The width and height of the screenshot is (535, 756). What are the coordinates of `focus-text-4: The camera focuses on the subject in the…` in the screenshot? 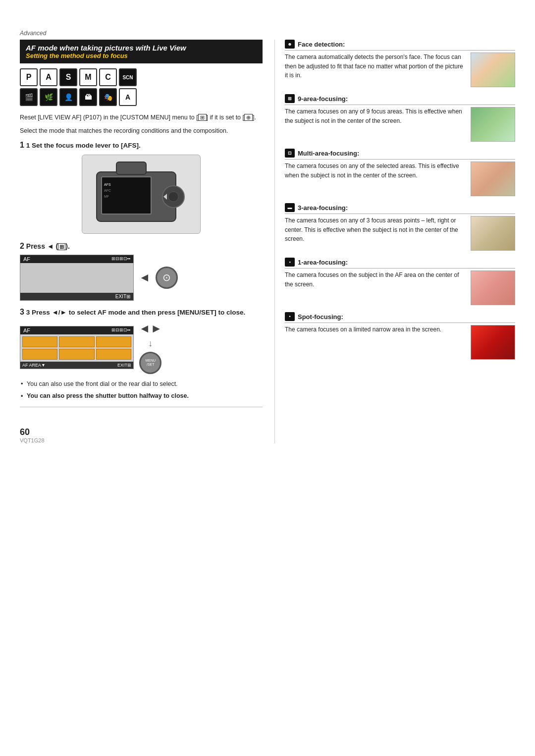 It's located at (375, 279).